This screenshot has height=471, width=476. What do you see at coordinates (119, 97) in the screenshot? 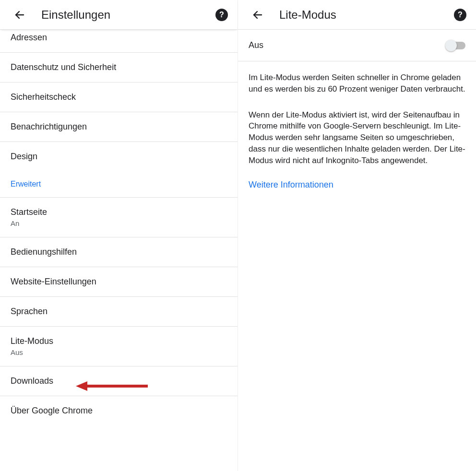
I see `settings-item-safety-check: Sicherheitscheck` at bounding box center [119, 97].